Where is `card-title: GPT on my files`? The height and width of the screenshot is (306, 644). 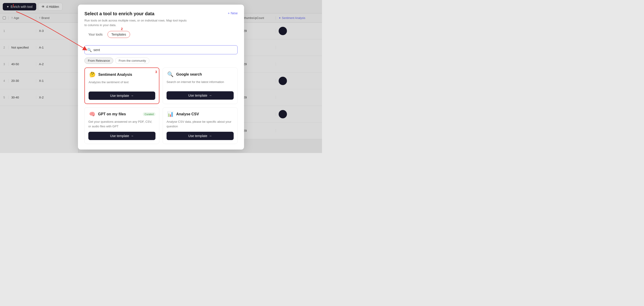 card-title: GPT on my files is located at coordinates (112, 114).